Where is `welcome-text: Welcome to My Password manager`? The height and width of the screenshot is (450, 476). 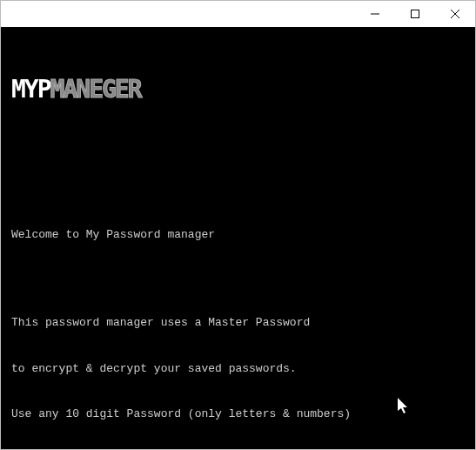
welcome-text: Welcome to My Password manager is located at coordinates (238, 235).